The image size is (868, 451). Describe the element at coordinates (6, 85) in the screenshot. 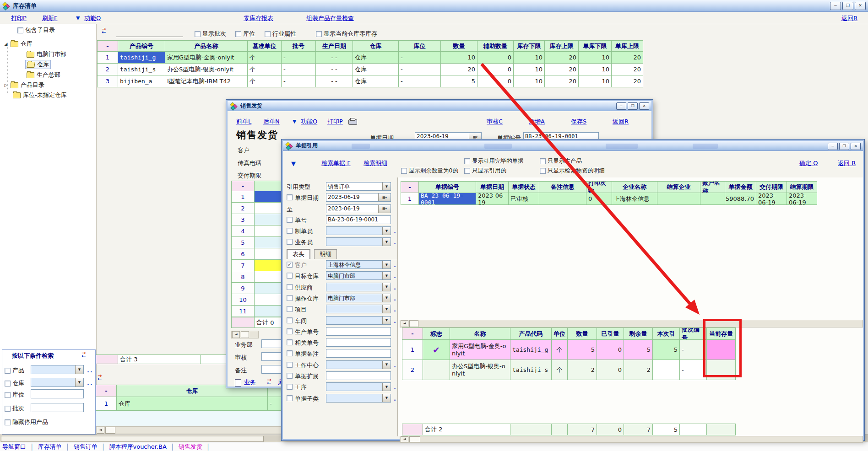

I see `collapsed-icon: ▷` at that location.